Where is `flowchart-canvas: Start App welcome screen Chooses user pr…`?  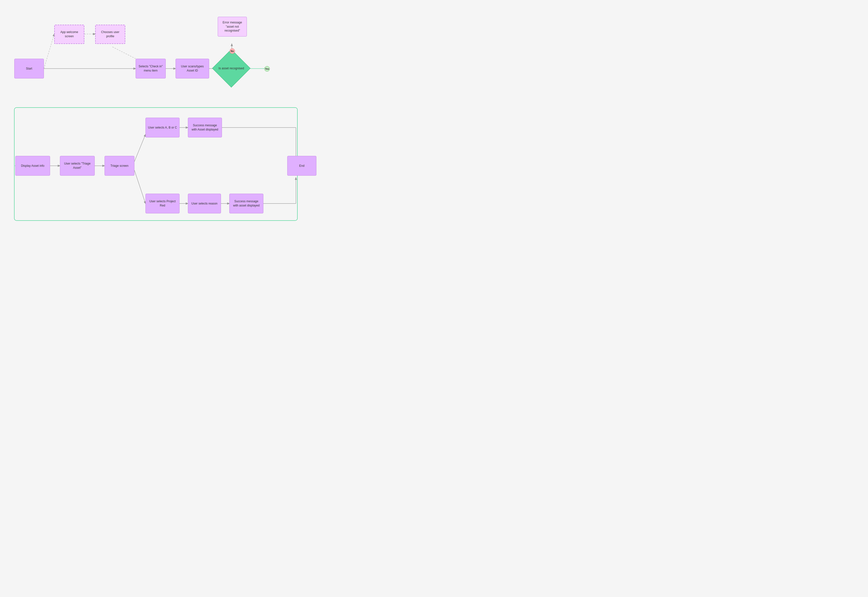
flowchart-canvas: Start App welcome screen Chooses user pr… is located at coordinates (163, 118).